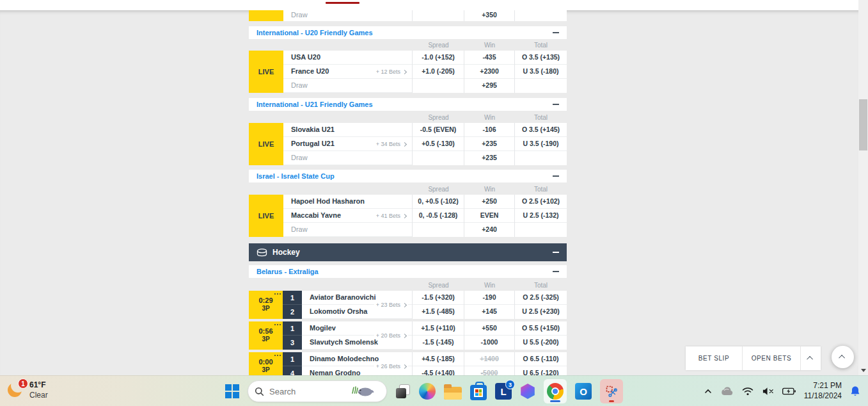 The width and height of the screenshot is (868, 406). I want to click on taskbar-search-box, so click(317, 391).